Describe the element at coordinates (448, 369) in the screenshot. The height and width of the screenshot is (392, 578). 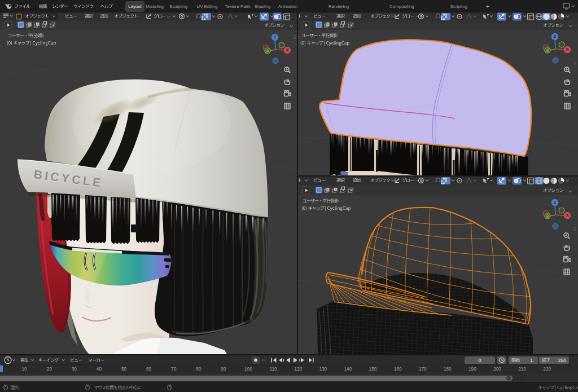
I see `svg-text: 180` at that location.